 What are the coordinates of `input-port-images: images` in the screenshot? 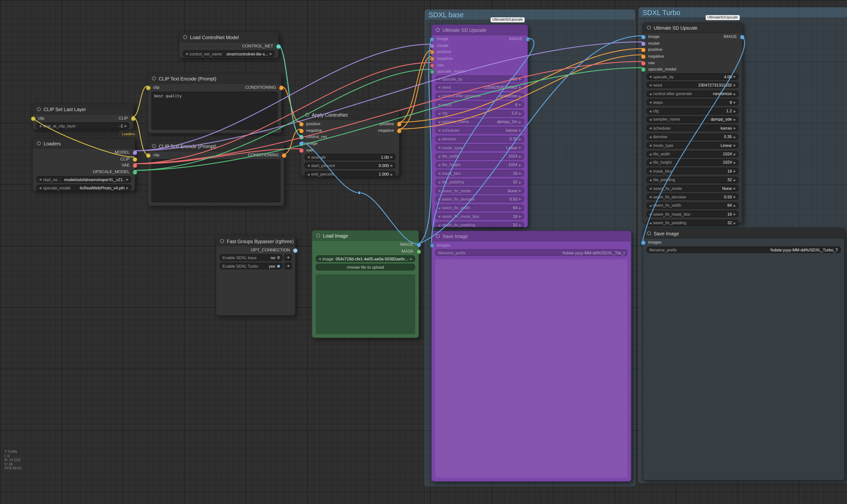 It's located at (743, 242).